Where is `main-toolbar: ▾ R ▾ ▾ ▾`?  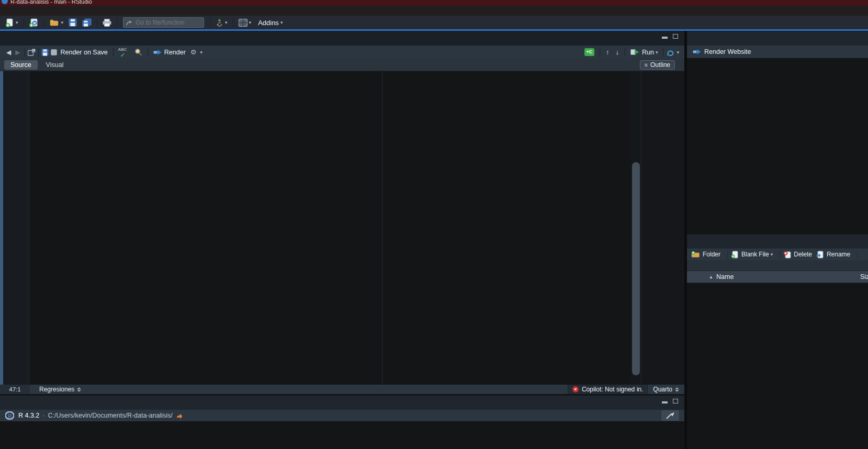 main-toolbar: ▾ R ▾ ▾ ▾ is located at coordinates (434, 23).